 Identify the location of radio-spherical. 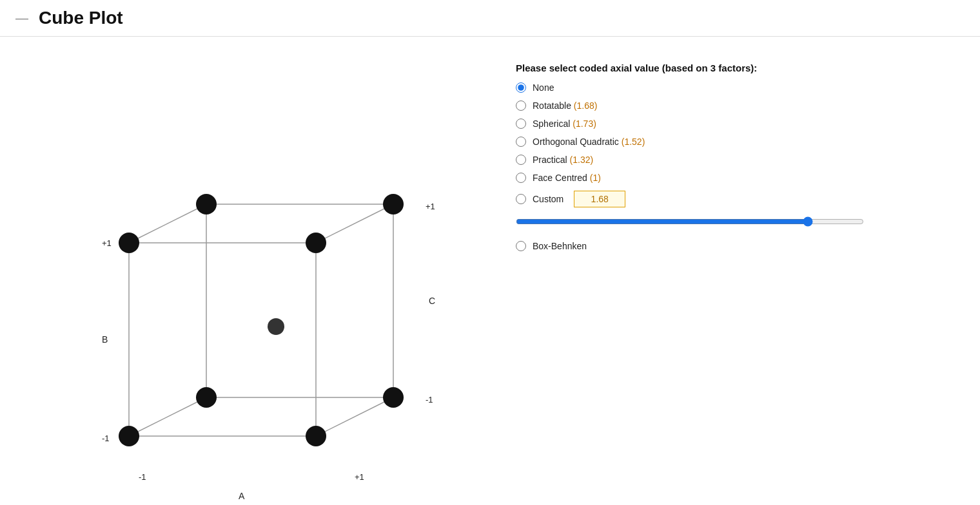
(521, 124).